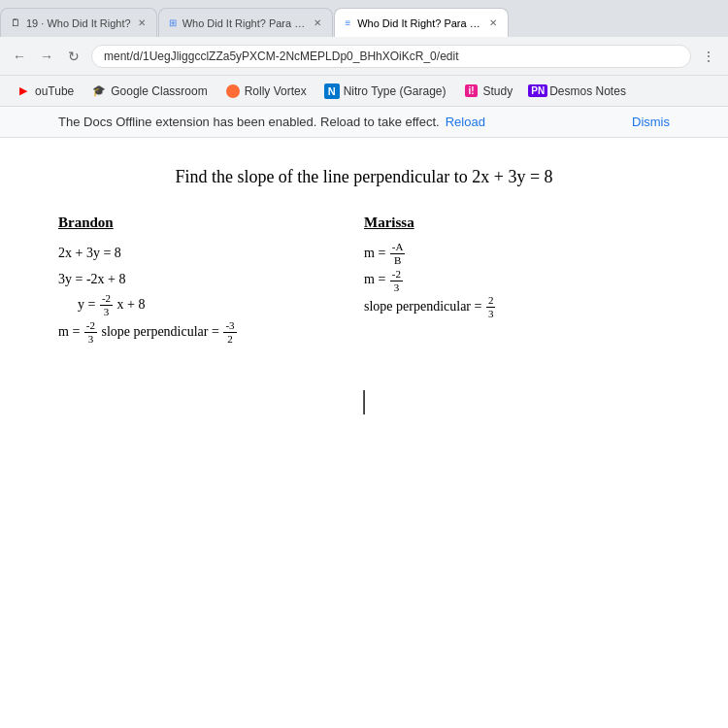 This screenshot has width=728, height=728. I want to click on brandon-column: Brandon 2x + 3y = 8 3y = -2x + 8 y = -2 …, so click(212, 280).